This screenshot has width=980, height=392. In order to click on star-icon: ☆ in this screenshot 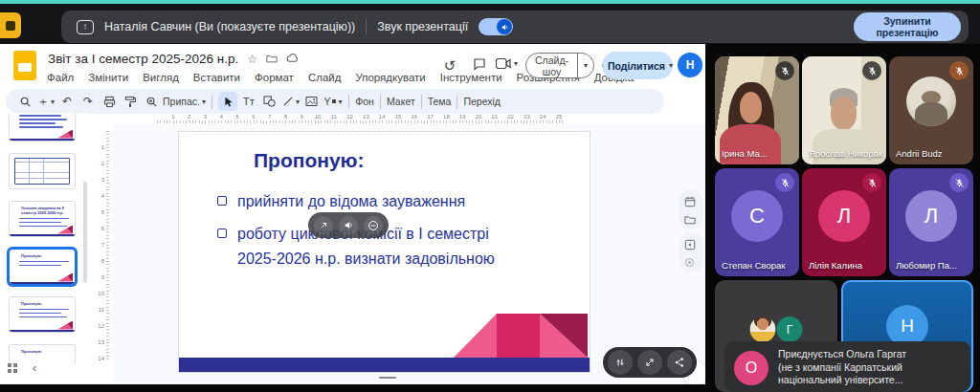, I will do `click(253, 59)`.